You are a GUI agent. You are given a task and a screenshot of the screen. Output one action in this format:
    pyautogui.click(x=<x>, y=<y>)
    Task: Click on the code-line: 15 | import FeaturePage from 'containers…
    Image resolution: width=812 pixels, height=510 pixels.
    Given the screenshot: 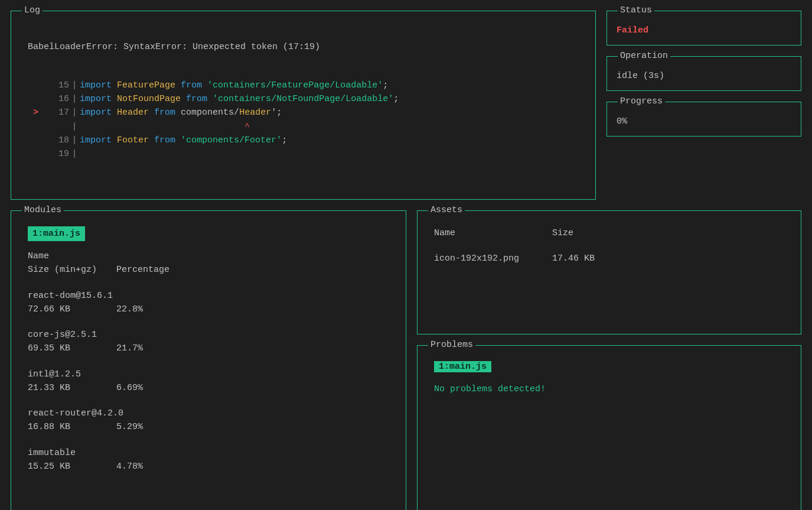 What is the action you would take?
    pyautogui.click(x=213, y=85)
    